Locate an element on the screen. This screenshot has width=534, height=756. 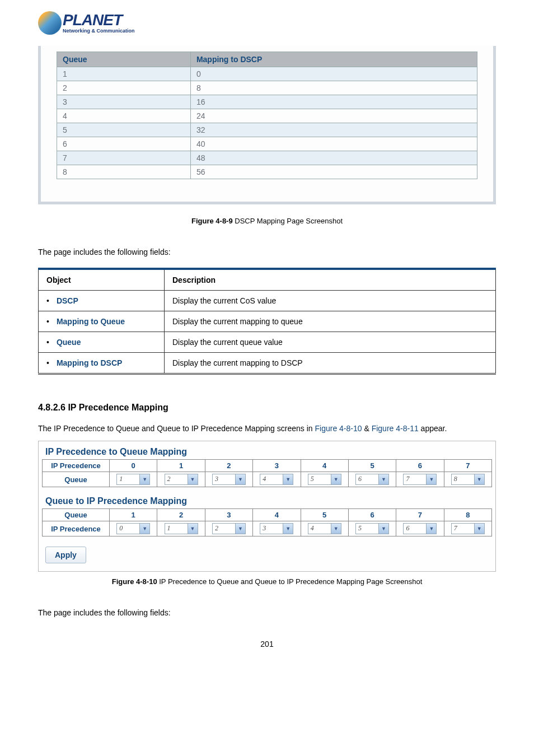
dscp-table: Queue Mapping to DSCP 10 28 316 424 532 … is located at coordinates (267, 115).